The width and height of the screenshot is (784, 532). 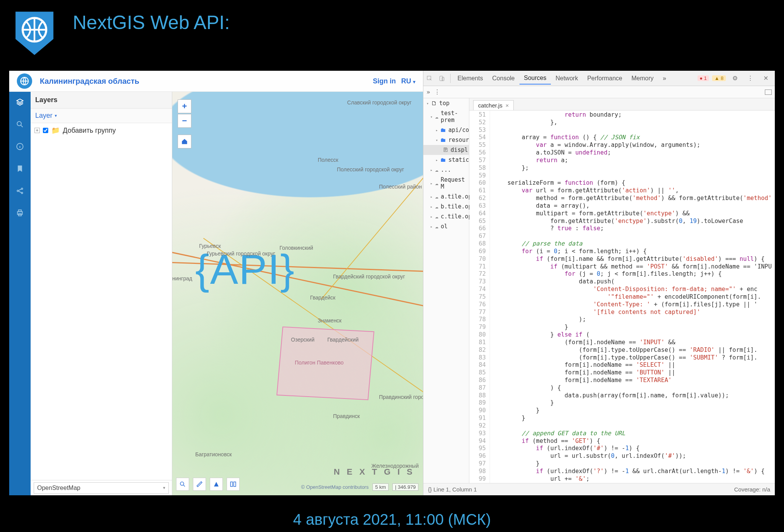 I want to click on map-bottom-toolbar, so click(x=208, y=484).